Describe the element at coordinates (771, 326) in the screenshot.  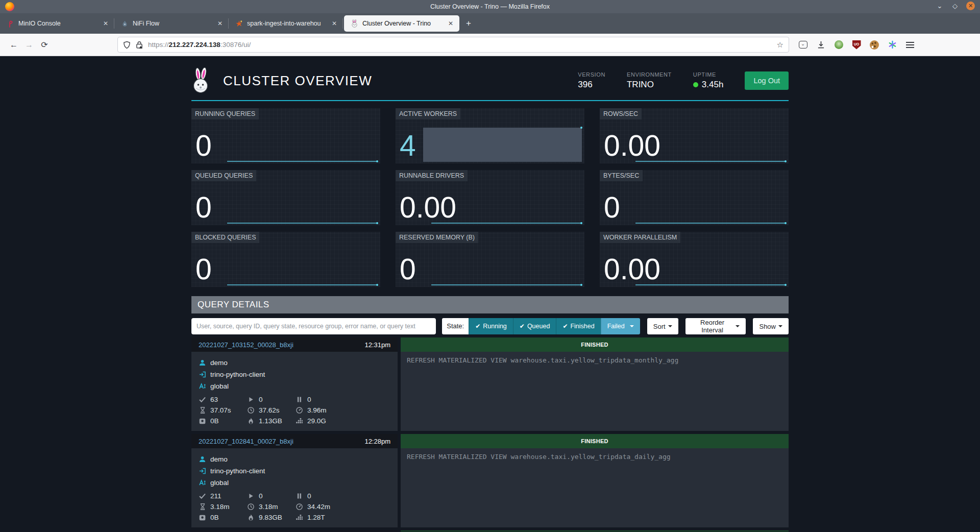
I see `show-dropdown: Show` at that location.